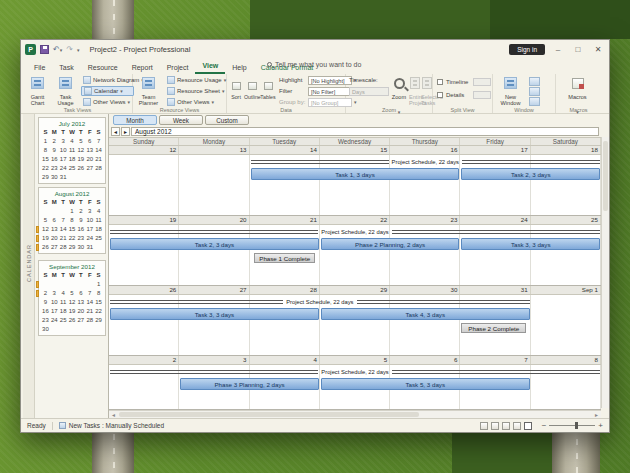 This screenshot has width=630, height=473. I want to click on resource-usage-button: Resource Usage▾, so click(194, 80).